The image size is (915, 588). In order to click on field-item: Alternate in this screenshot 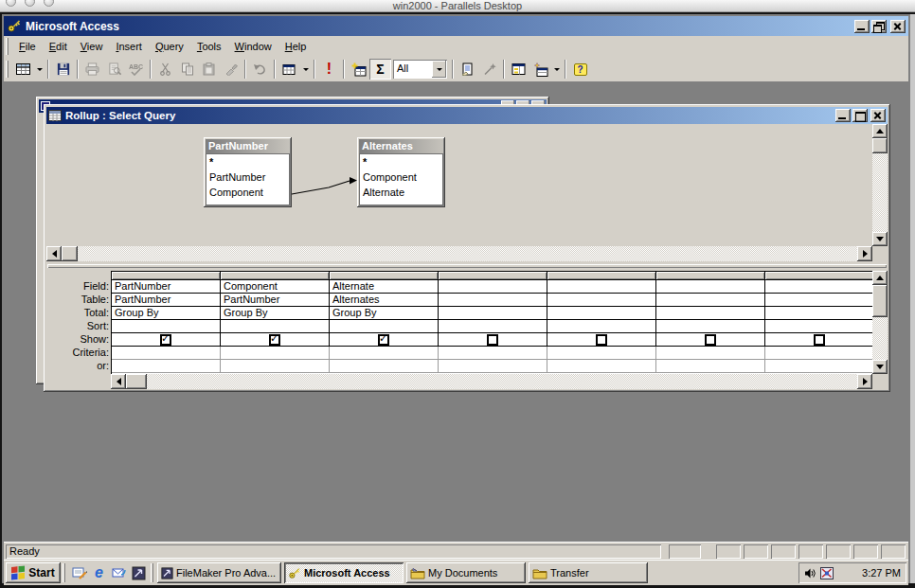, I will do `click(403, 192)`.